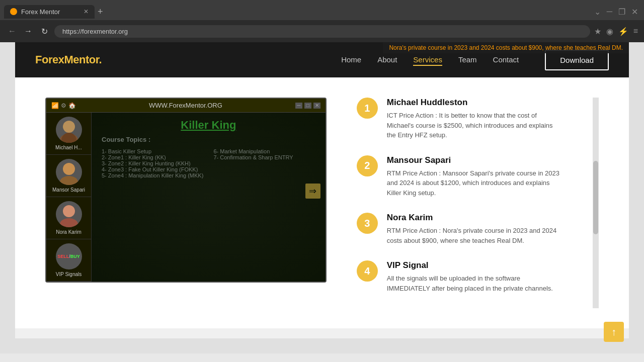 The image size is (644, 362). I want to click on nav-about-link: About, so click(387, 59).